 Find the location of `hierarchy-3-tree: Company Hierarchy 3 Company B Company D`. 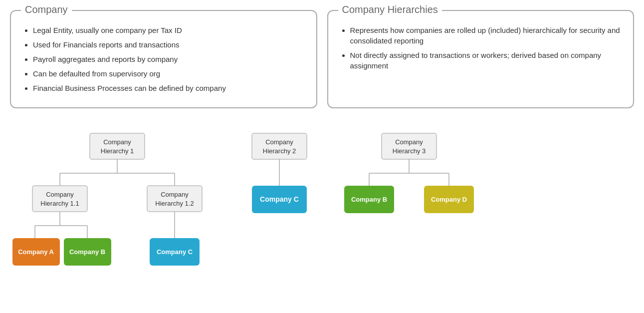

hierarchy-3-tree: Company Hierarchy 3 Company B Company D is located at coordinates (409, 178).